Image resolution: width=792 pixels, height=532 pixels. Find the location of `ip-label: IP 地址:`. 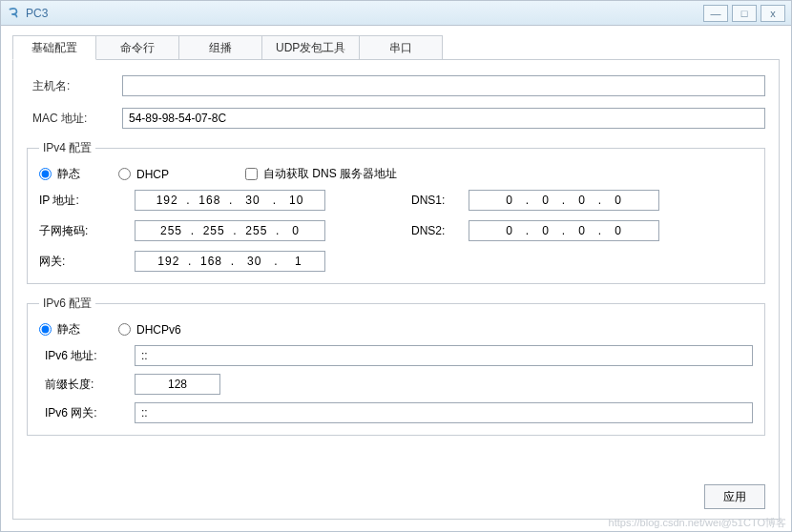

ip-label: IP 地址: is located at coordinates (87, 200).